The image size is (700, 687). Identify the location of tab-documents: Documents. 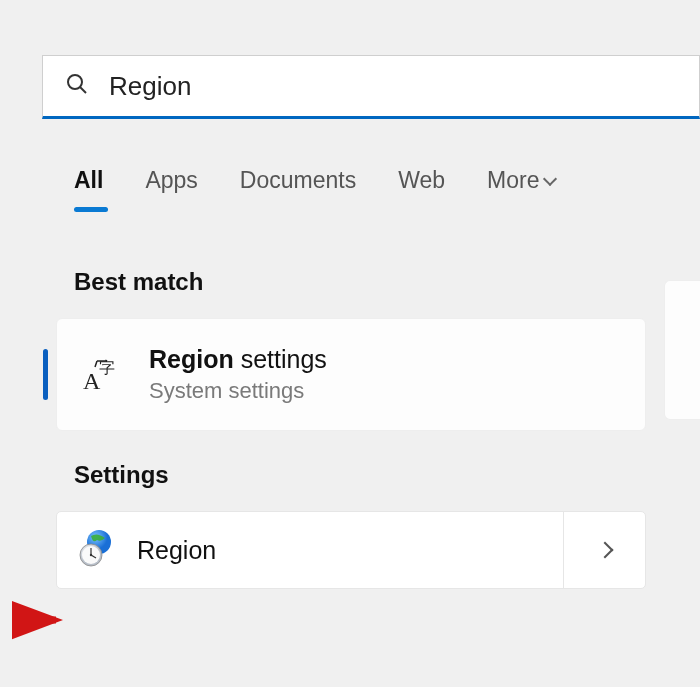
(298, 186).